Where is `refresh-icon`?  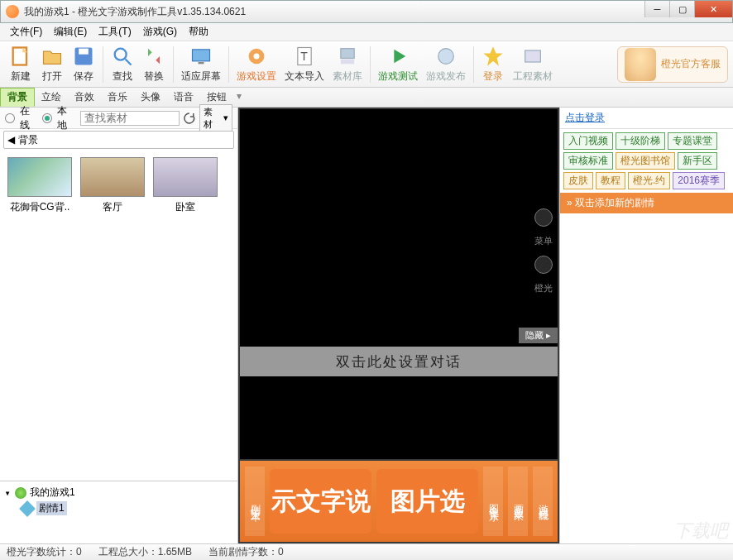 refresh-icon is located at coordinates (189, 118).